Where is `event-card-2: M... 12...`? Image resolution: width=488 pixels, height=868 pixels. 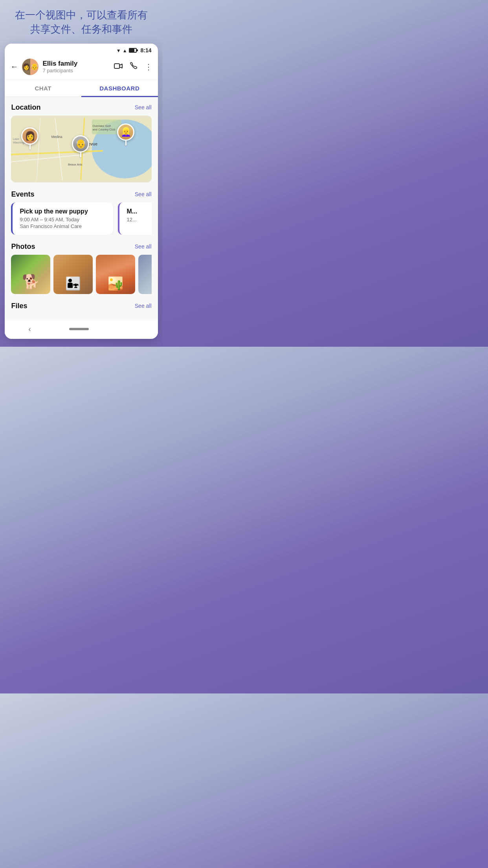
event-card-2: M... 12... is located at coordinates (134, 219).